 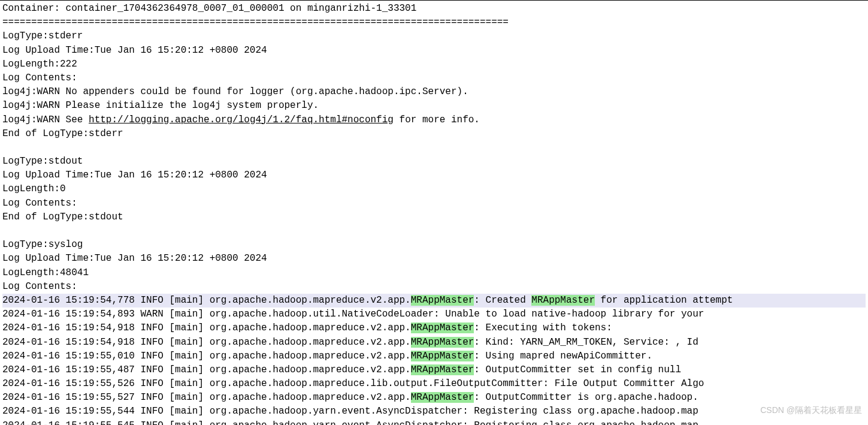 What do you see at coordinates (434, 217) in the screenshot?
I see `stdout-end: End of LogType:stdout` at bounding box center [434, 217].